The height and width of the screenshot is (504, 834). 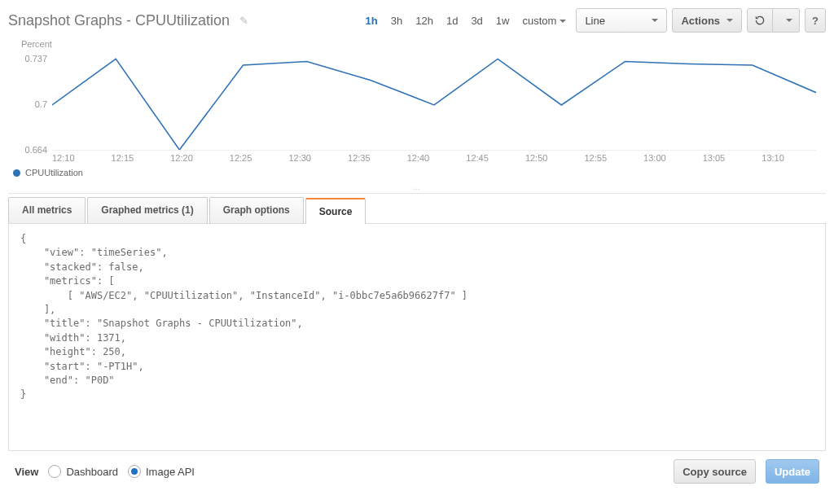 I want to click on chart-type-value: Line, so click(x=595, y=21).